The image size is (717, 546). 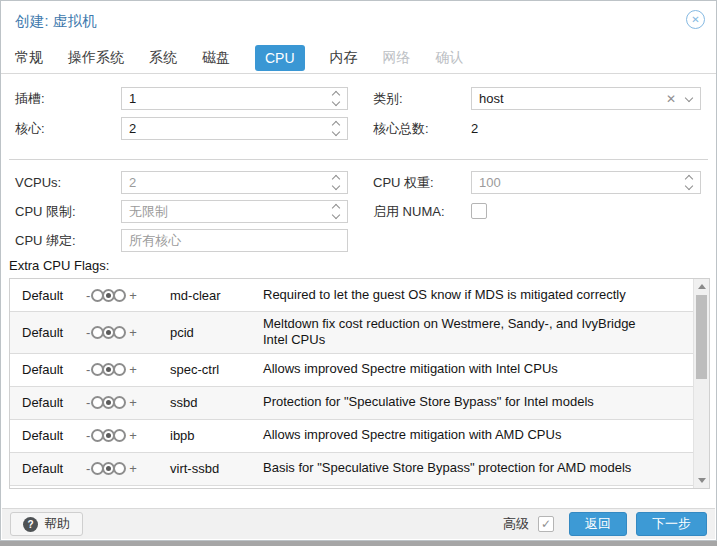 I want to click on cpu-weight-spinner: 100, so click(x=586, y=182).